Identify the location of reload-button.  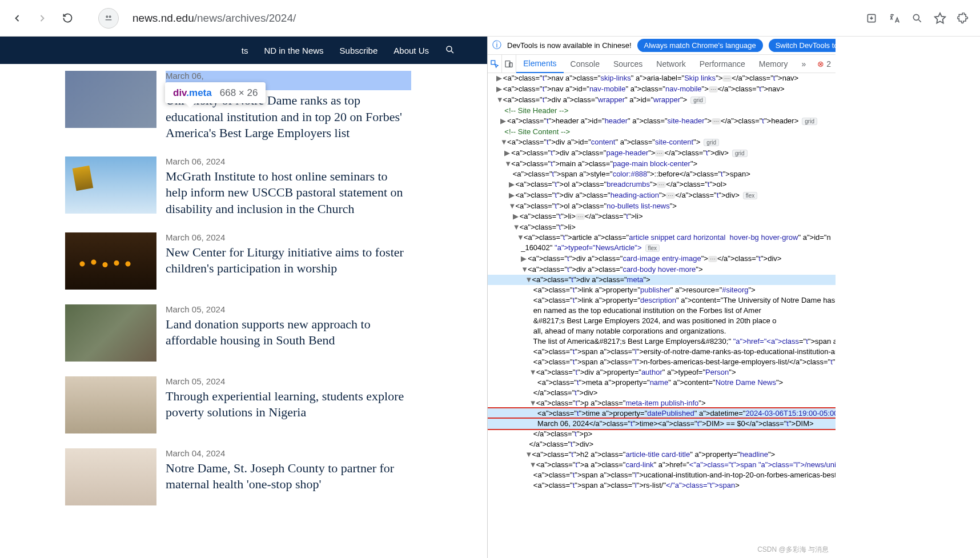
(67, 18).